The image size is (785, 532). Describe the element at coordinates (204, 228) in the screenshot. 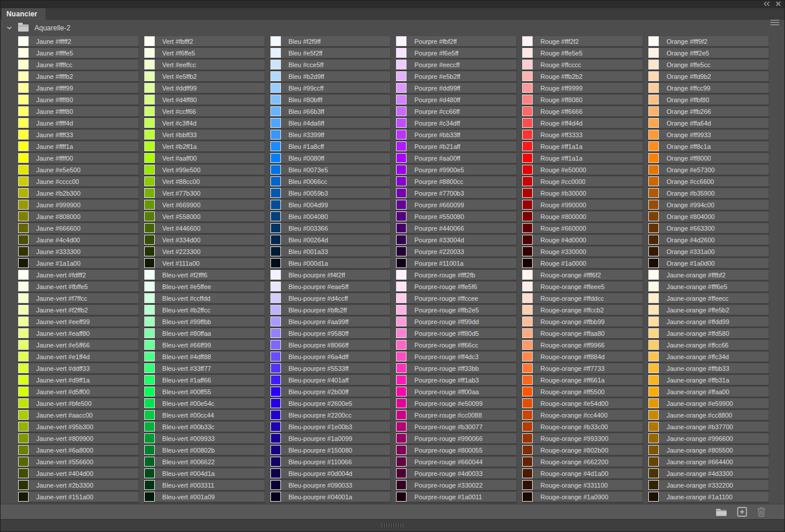

I see `swatch-row: Vert #446600` at that location.